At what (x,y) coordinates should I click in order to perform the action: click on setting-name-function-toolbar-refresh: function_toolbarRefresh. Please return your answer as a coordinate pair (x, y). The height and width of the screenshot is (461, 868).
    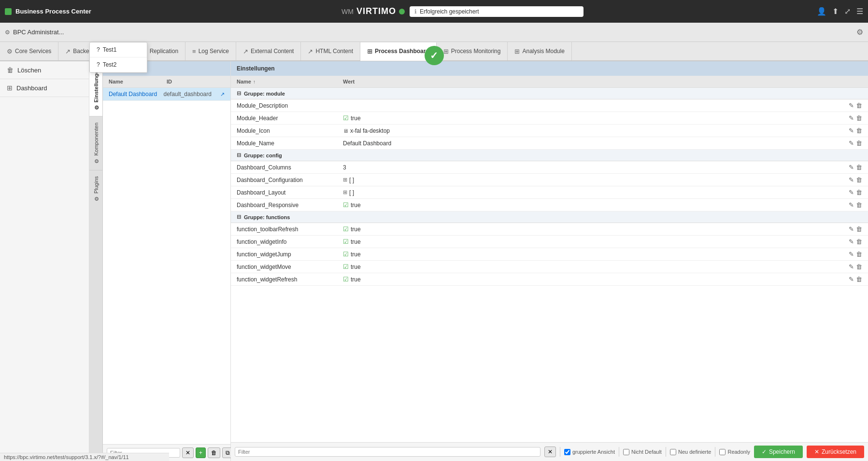
    Looking at the image, I should click on (290, 229).